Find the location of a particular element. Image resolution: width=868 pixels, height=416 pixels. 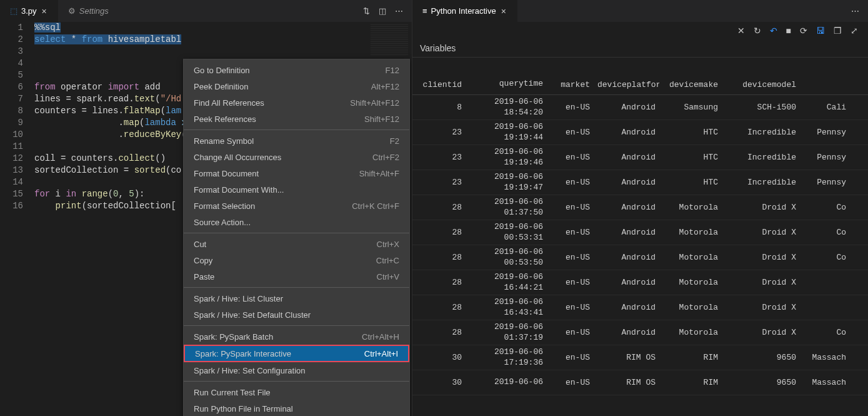

cell: Pennsy is located at coordinates (825, 183).